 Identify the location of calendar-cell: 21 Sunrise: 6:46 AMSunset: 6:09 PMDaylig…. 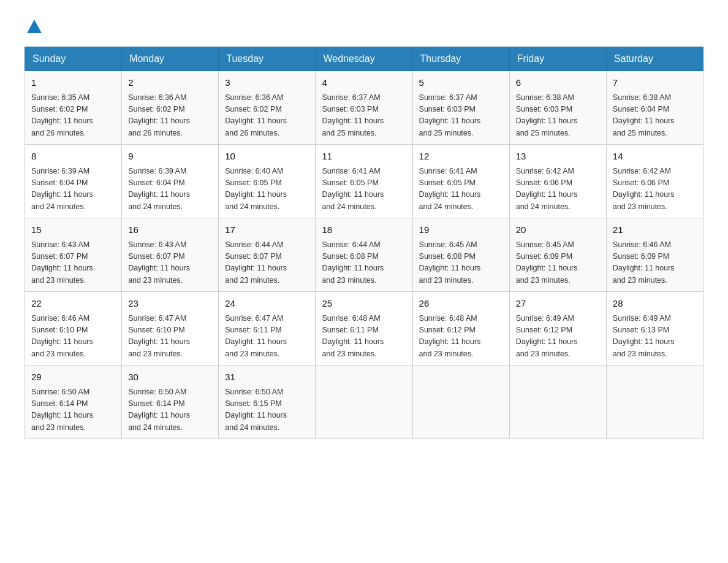
(654, 255).